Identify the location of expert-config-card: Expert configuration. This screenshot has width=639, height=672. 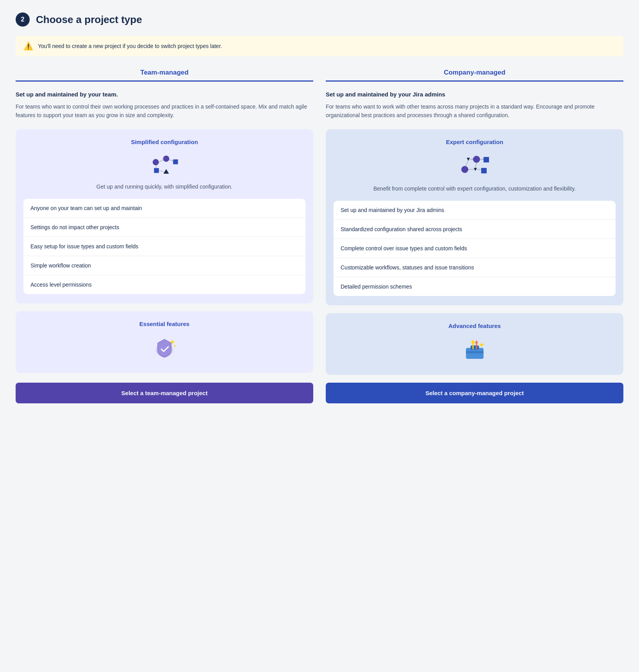
(475, 217).